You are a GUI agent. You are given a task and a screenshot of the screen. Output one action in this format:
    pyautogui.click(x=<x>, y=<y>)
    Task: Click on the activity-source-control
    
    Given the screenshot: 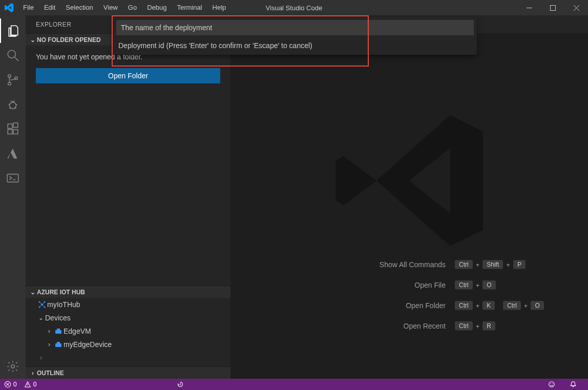 What is the action you would take?
    pyautogui.click(x=13, y=80)
    